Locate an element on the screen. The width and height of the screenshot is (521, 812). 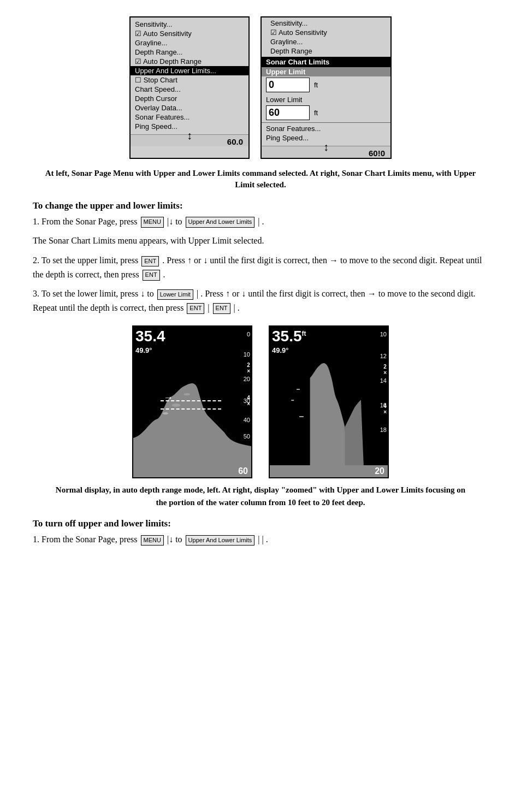
left-arrow: → is located at coordinates (168, 398).